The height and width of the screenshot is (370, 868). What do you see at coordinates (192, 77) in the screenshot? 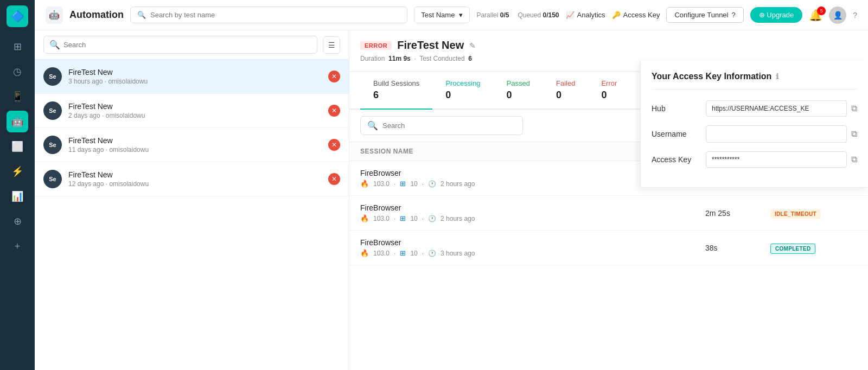
I see `session-item: Se FireTest New 3 hours ago · omisolaido…` at bounding box center [192, 77].